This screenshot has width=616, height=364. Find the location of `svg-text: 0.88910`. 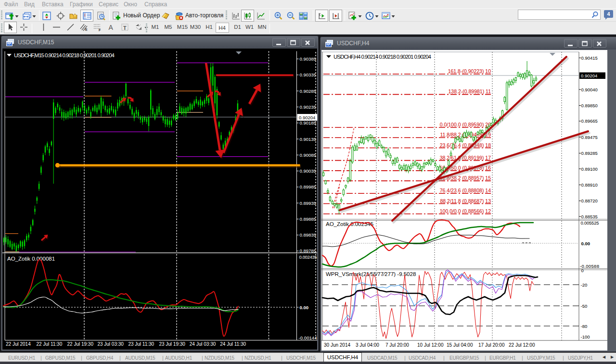

svg-text: 0.88910 is located at coordinates (590, 185).